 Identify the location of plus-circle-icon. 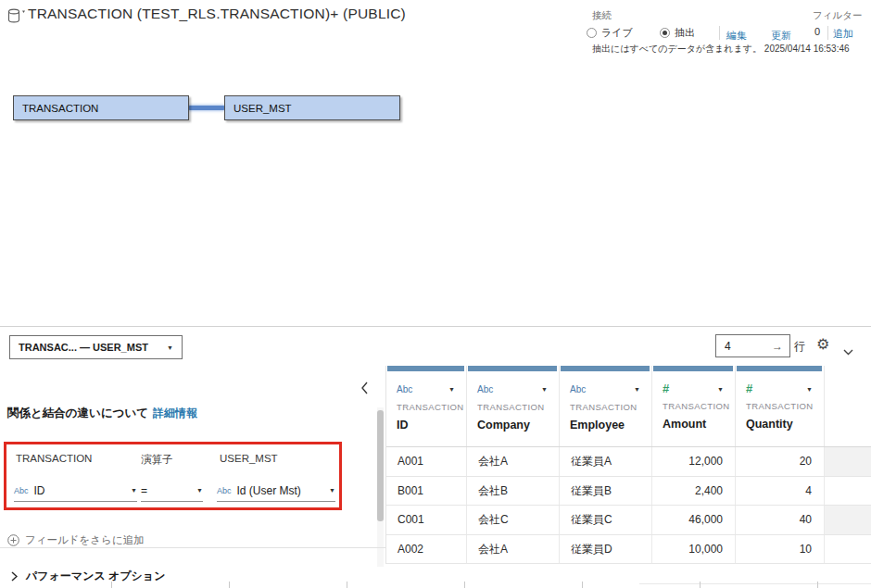
(13, 541).